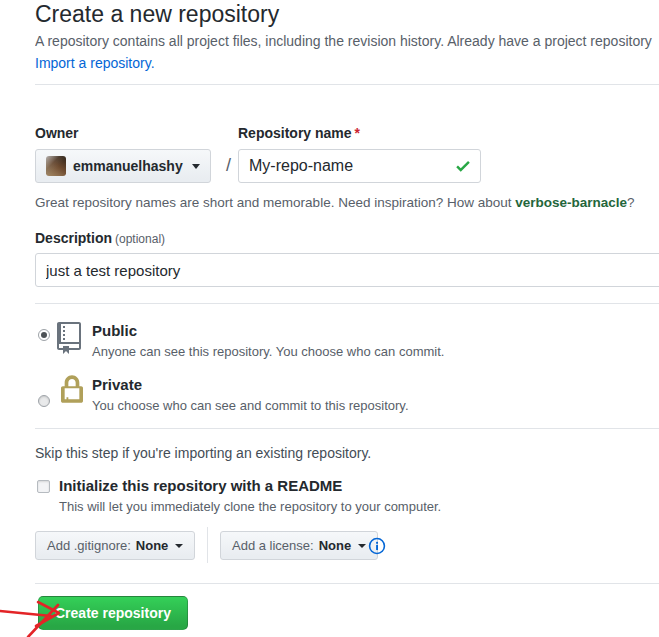  I want to click on public-radio, so click(44, 335).